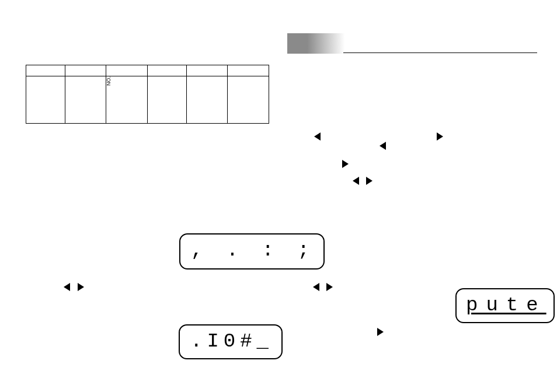 The image size is (557, 392). Describe the element at coordinates (148, 71) in the screenshot. I see `table-header-row` at that location.